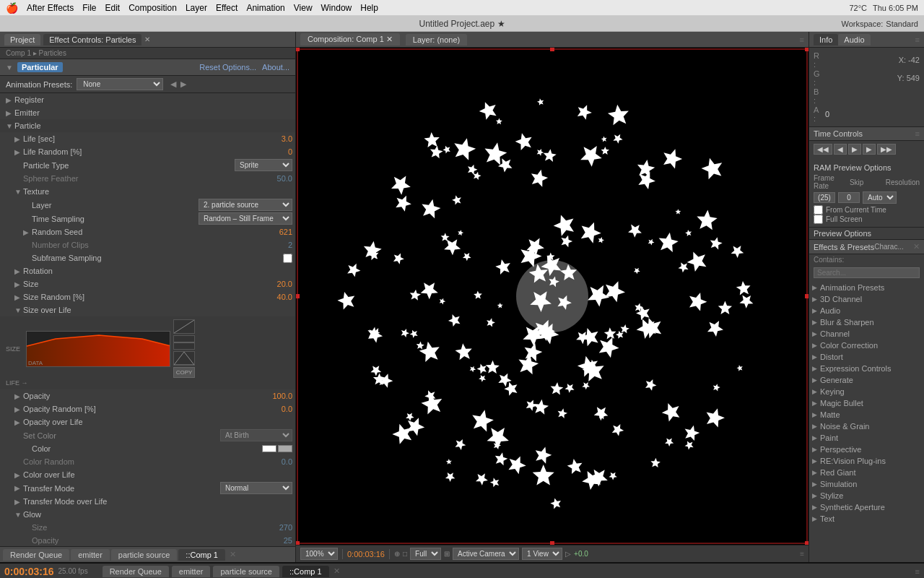  What do you see at coordinates (447, 553) in the screenshot?
I see `toggle-btn: ⊞` at bounding box center [447, 553].